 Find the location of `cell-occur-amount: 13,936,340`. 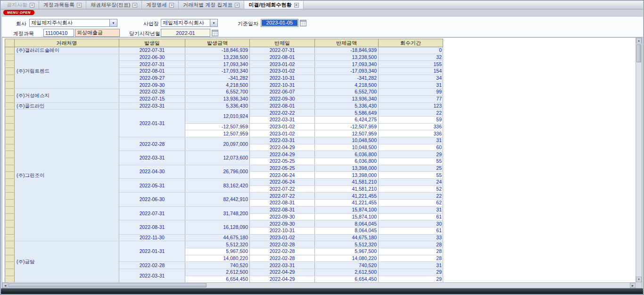

cell-occur-amount: 13,936,340 is located at coordinates (218, 99).